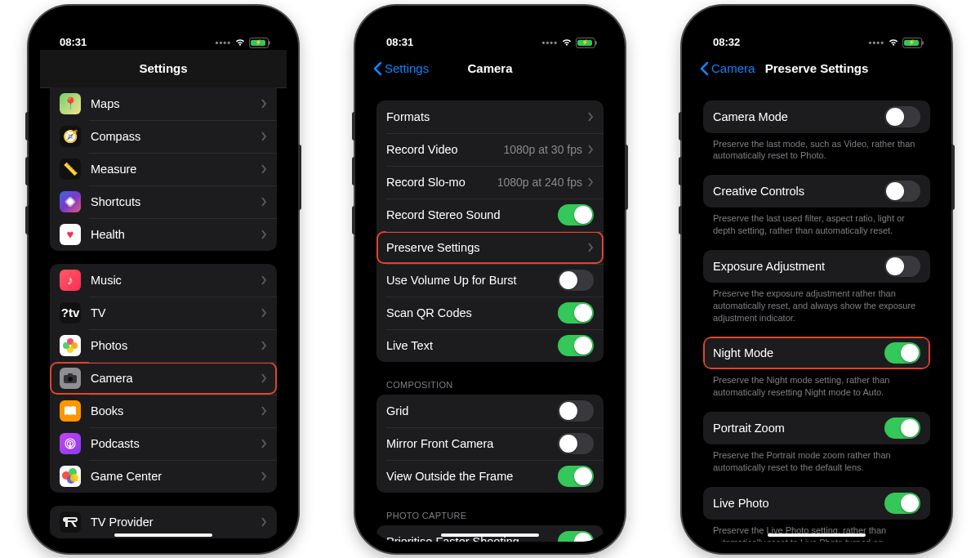 Image resolution: width=980 pixels, height=558 pixels. I want to click on row-label: Live Photo, so click(799, 503).